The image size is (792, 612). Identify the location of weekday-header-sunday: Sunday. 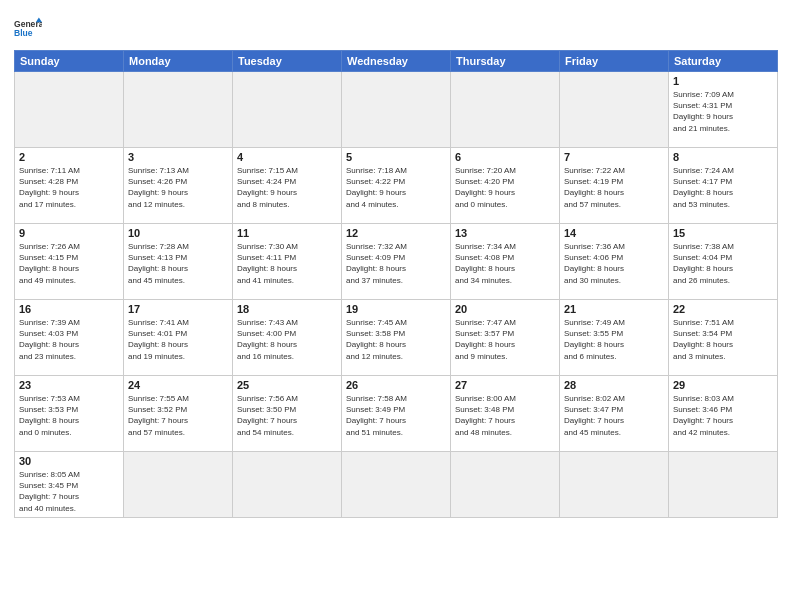
(70, 62).